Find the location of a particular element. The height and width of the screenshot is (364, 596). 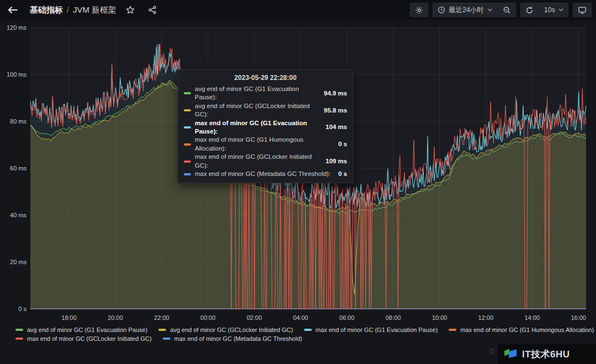

monitor-icon is located at coordinates (582, 10).